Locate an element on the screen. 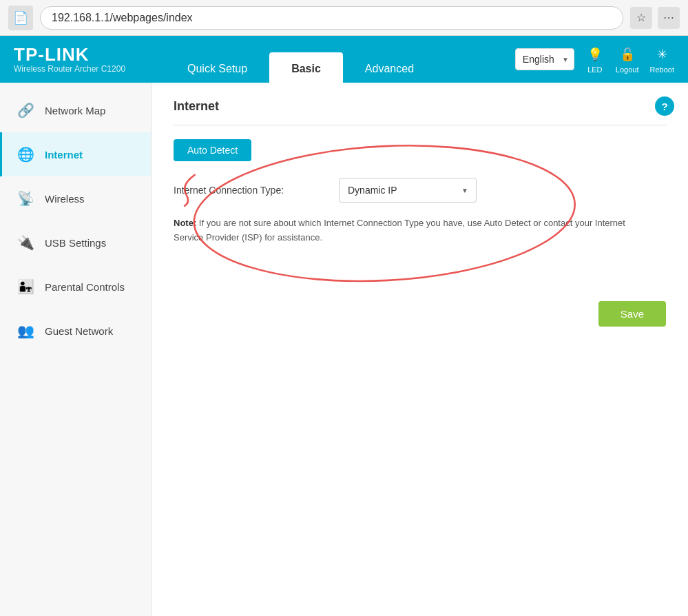 The width and height of the screenshot is (688, 616). logo-text: TP-LINK is located at coordinates (90, 55).